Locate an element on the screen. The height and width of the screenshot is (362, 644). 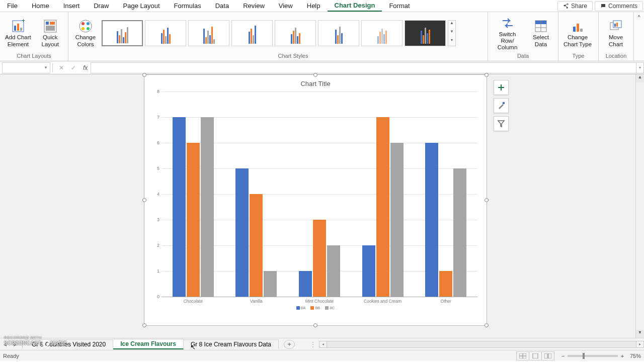
change-colors-button: Change Colors is located at coordinates (86, 33).